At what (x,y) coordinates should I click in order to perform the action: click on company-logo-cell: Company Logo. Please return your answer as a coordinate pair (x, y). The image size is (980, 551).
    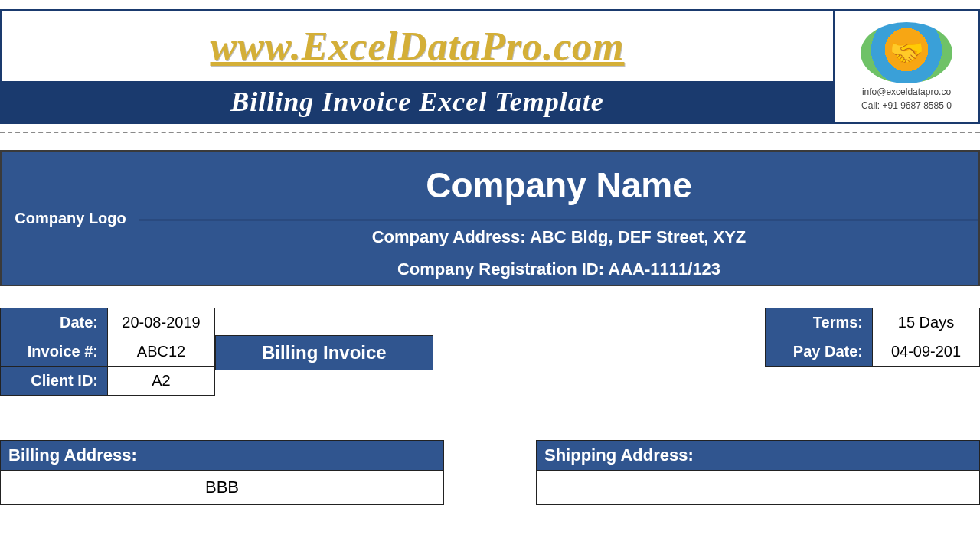
    Looking at the image, I should click on (70, 218).